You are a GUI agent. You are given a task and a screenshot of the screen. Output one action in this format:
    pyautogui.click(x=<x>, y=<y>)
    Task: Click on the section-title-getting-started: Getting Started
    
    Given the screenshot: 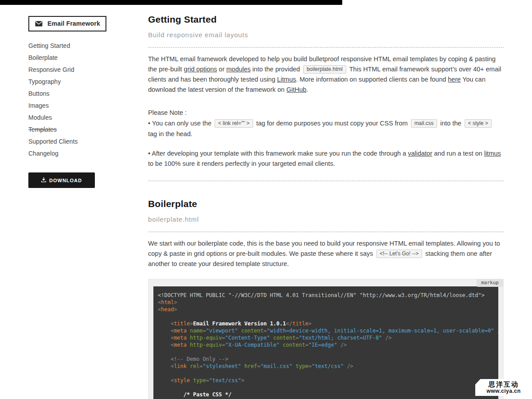 What is the action you would take?
    pyautogui.click(x=326, y=20)
    